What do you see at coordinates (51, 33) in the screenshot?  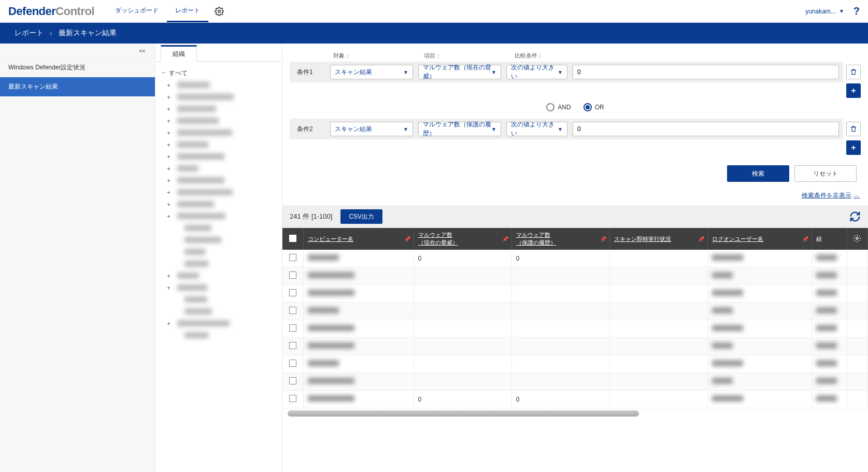 I see `chevron-right-icon: ›` at bounding box center [51, 33].